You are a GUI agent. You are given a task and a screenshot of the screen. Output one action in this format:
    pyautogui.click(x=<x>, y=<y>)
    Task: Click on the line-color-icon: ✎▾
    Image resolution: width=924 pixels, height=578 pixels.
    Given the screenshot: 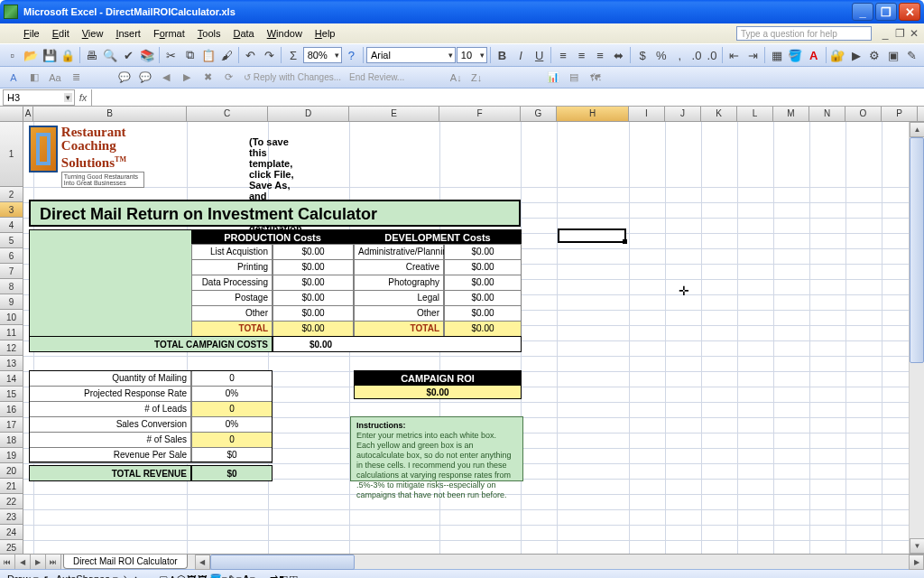 What is the action you would take?
    pyautogui.click(x=235, y=576)
    